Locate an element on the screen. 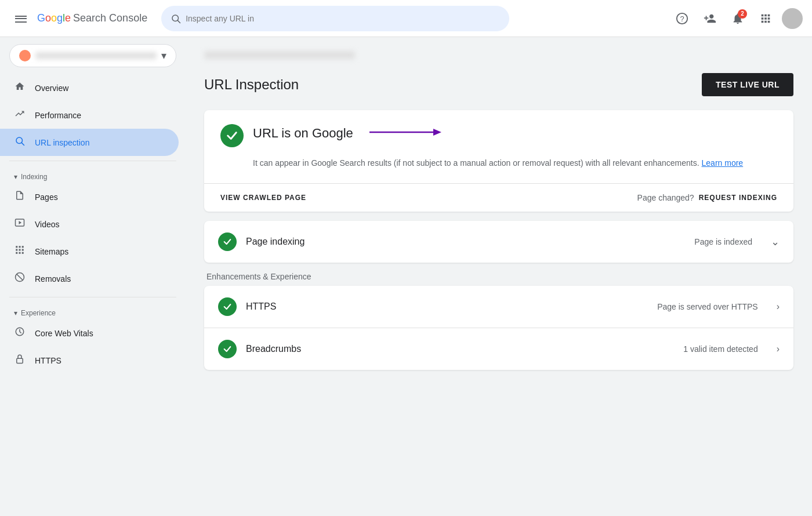  https-enhancement-row: HTTPS Page is served over HTTPS › is located at coordinates (499, 307).